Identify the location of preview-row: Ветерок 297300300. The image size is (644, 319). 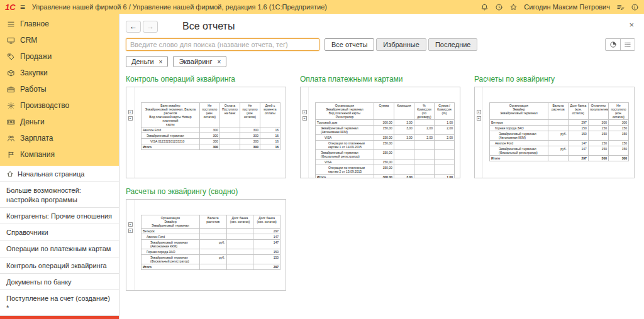
(560, 123).